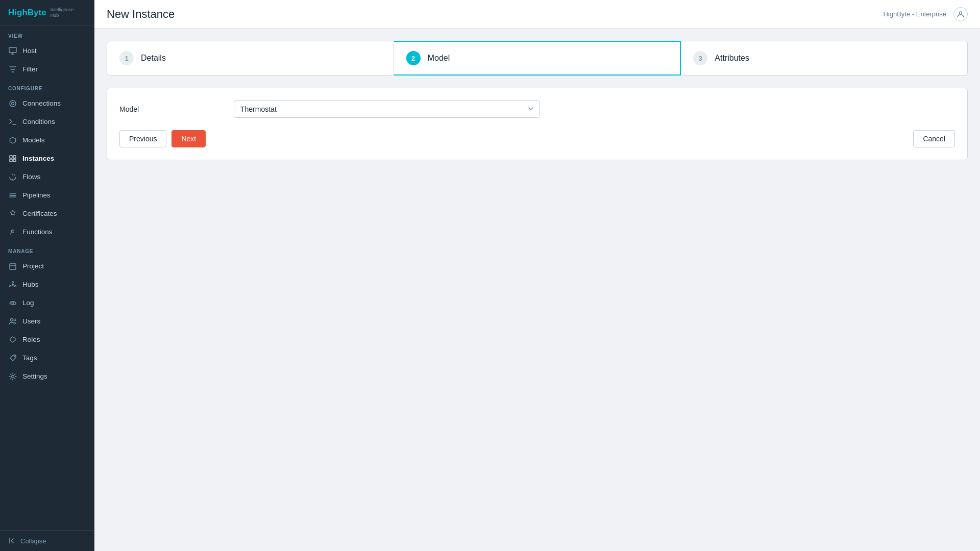  I want to click on sidebar-item-roles: Roles, so click(47, 340).